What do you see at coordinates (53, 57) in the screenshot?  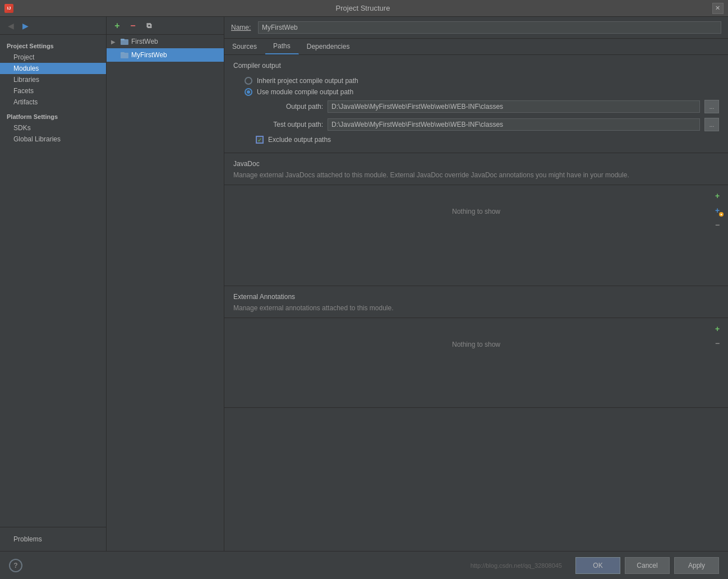 I see `sidebar-item-project: Project` at bounding box center [53, 57].